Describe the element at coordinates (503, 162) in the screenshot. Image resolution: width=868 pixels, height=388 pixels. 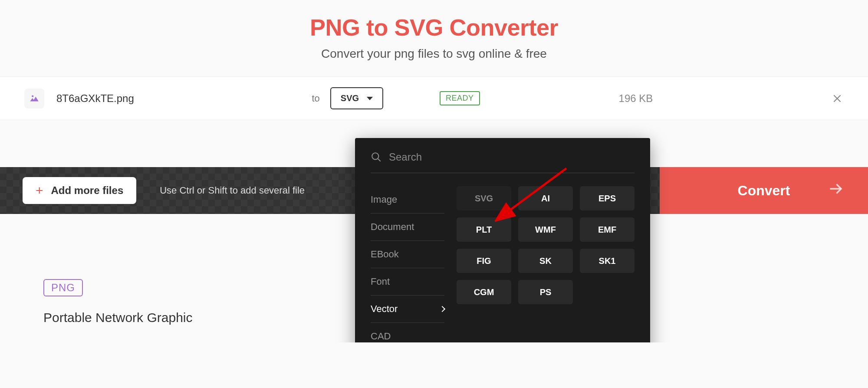
I see `dropdown-search` at that location.